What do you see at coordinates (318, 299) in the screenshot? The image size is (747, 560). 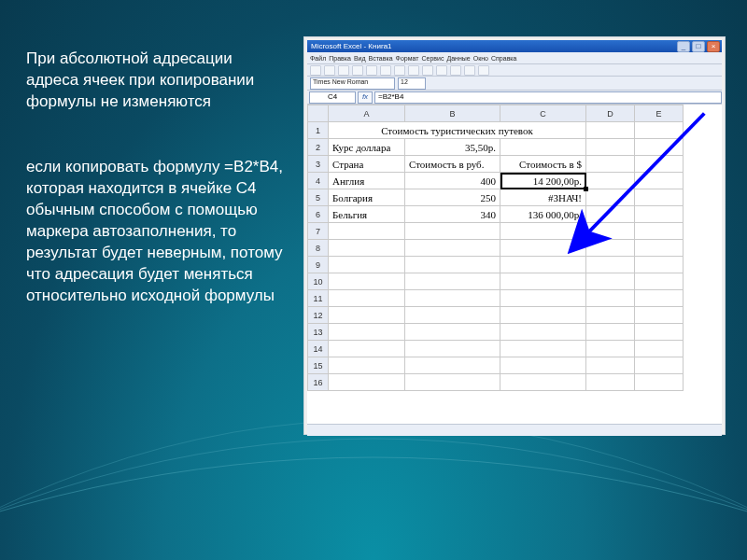 I see `row-header: 11` at bounding box center [318, 299].